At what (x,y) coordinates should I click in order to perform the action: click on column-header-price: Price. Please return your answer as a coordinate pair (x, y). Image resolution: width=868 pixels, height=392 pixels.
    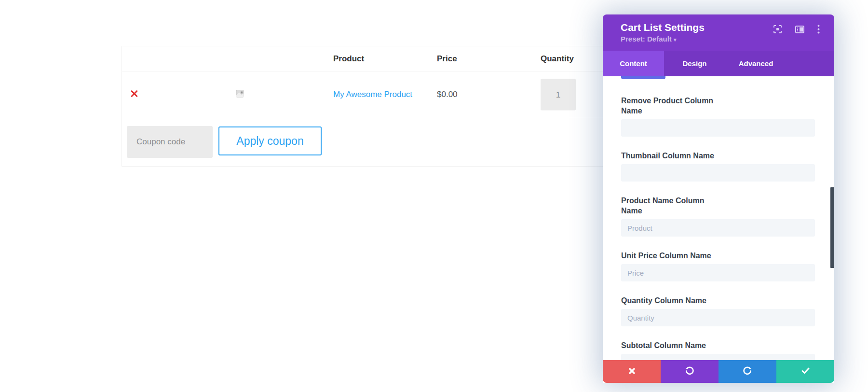
    Looking at the image, I should click on (447, 59).